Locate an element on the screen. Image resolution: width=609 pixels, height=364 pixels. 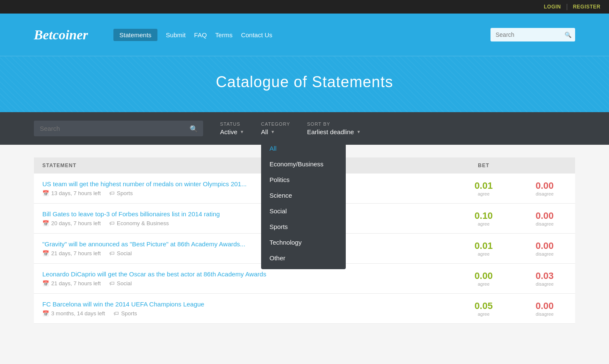
header-search-button: 🔍 is located at coordinates (568, 35).